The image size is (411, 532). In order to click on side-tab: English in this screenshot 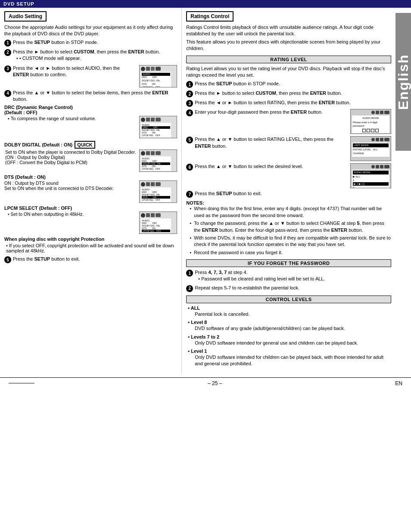, I will do `click(403, 82)`.